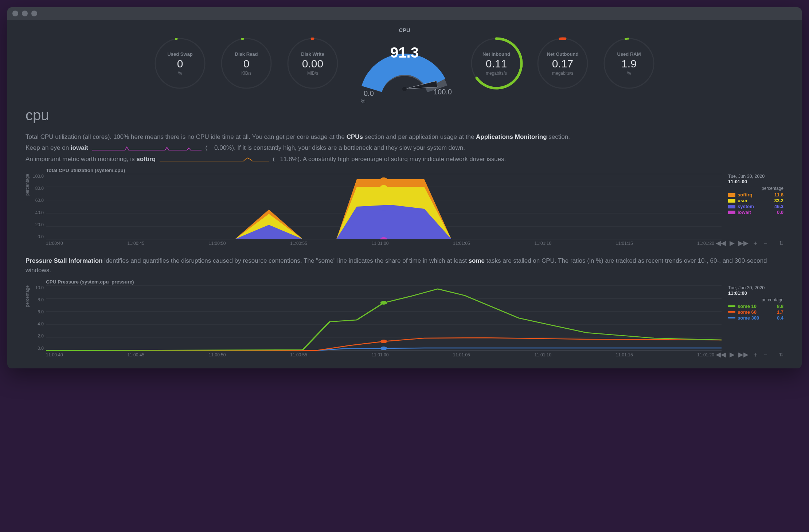  Describe the element at coordinates (39, 213) in the screenshot. I see `y-tick: 40.0` at that location.